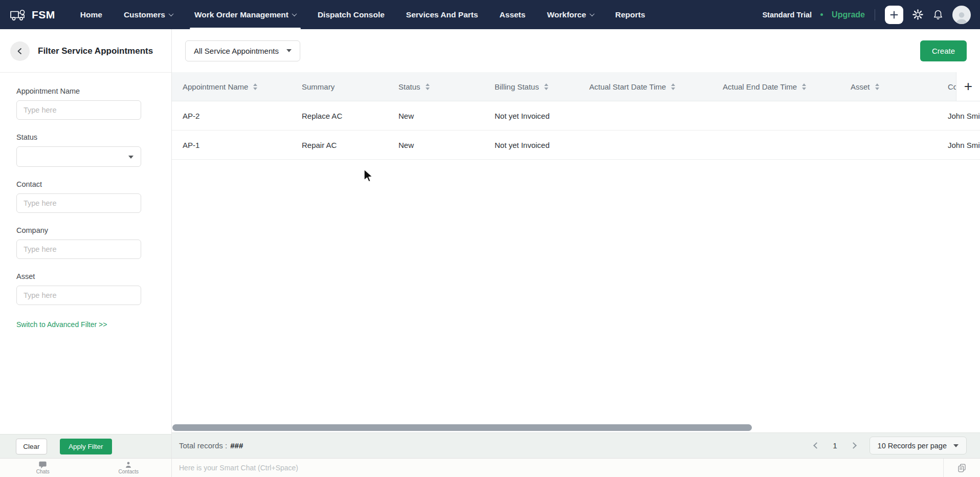 Image resolution: width=980 pixels, height=477 pixels. What do you see at coordinates (436, 145) in the screenshot?
I see `cell-status: New` at bounding box center [436, 145].